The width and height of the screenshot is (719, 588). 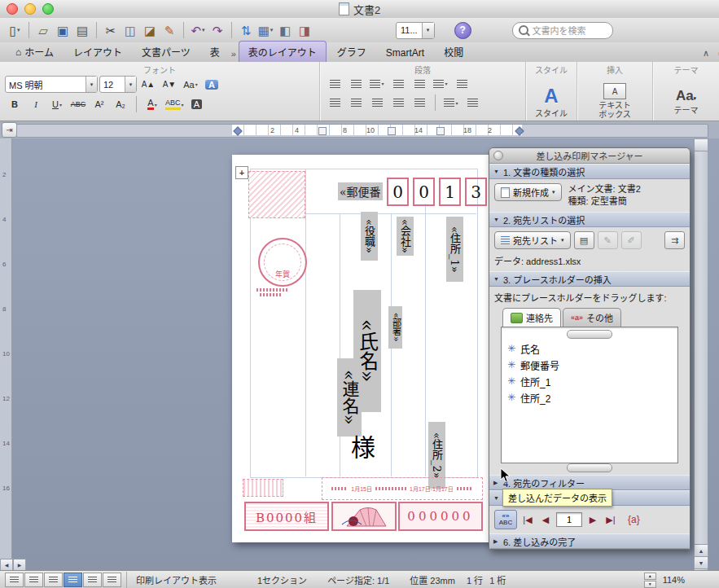 What do you see at coordinates (700, 354) in the screenshot?
I see `vertical-scrollbar` at bounding box center [700, 354].